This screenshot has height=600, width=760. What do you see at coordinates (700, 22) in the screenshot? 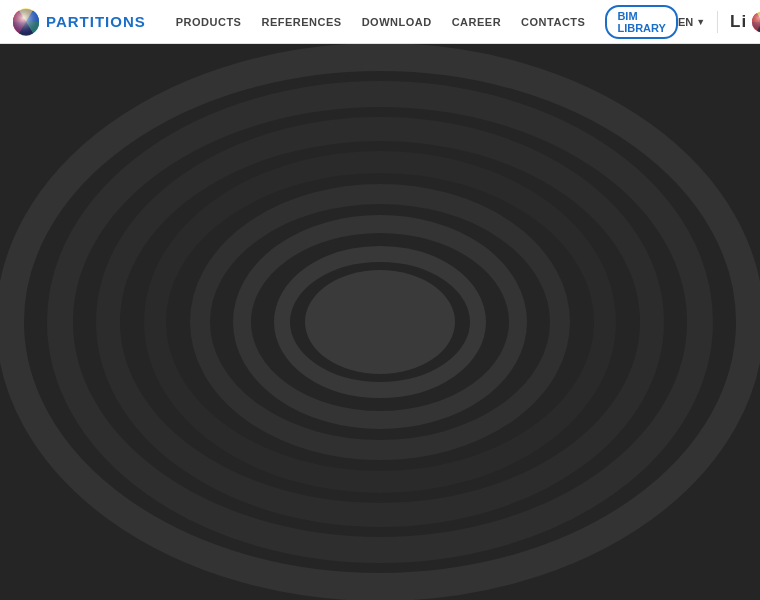
I see `lang-arrow-icon: ▼` at bounding box center [700, 22].